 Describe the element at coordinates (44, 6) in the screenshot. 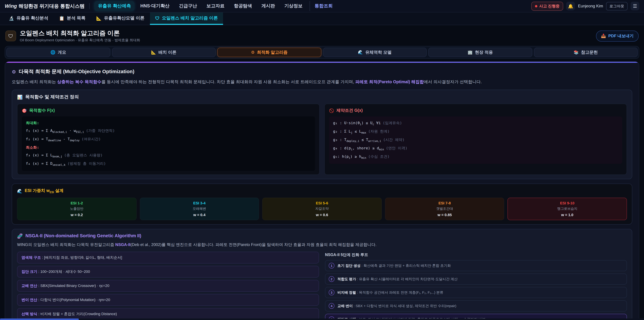

I see `app-logo: Wing 해양환경 위기대응 통합시스템` at that location.